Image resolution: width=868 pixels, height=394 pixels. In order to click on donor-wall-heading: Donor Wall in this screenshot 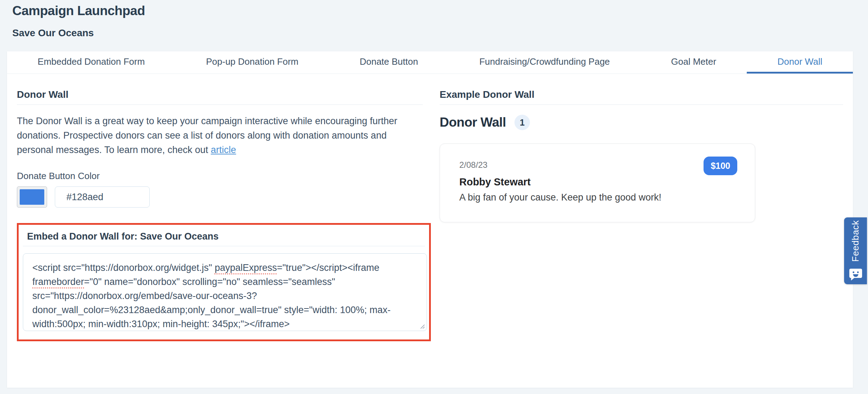, I will do `click(220, 97)`.